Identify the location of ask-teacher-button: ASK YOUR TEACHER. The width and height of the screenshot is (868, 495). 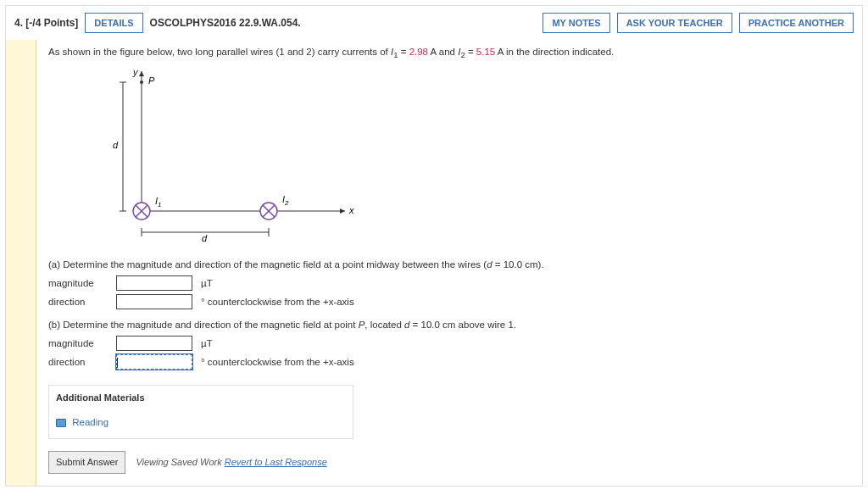
(675, 23).